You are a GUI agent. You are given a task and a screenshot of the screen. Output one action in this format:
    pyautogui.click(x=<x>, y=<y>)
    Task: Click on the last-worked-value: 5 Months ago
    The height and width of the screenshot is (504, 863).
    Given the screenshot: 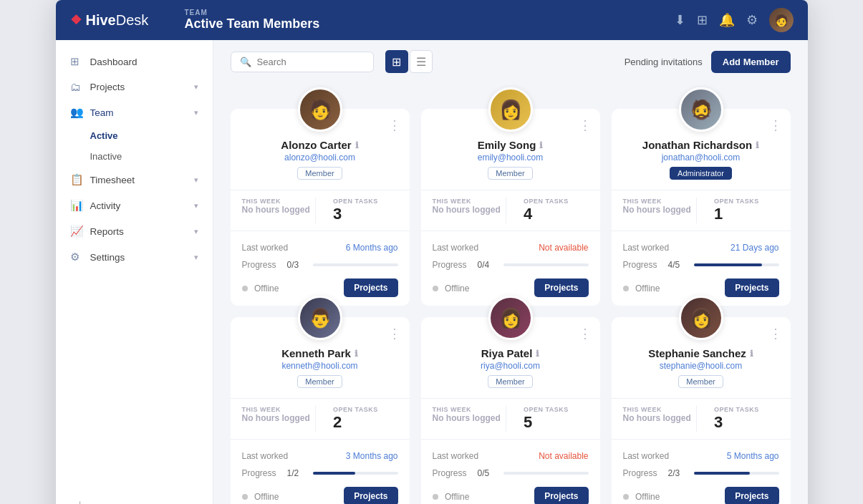 What is the action you would take?
    pyautogui.click(x=753, y=456)
    